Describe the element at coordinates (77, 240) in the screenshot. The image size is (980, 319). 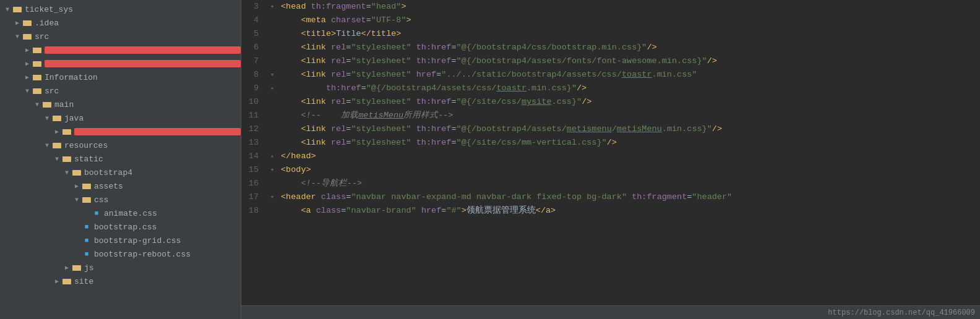
I see `tree-arrow-bootstrap-grid` at that location.